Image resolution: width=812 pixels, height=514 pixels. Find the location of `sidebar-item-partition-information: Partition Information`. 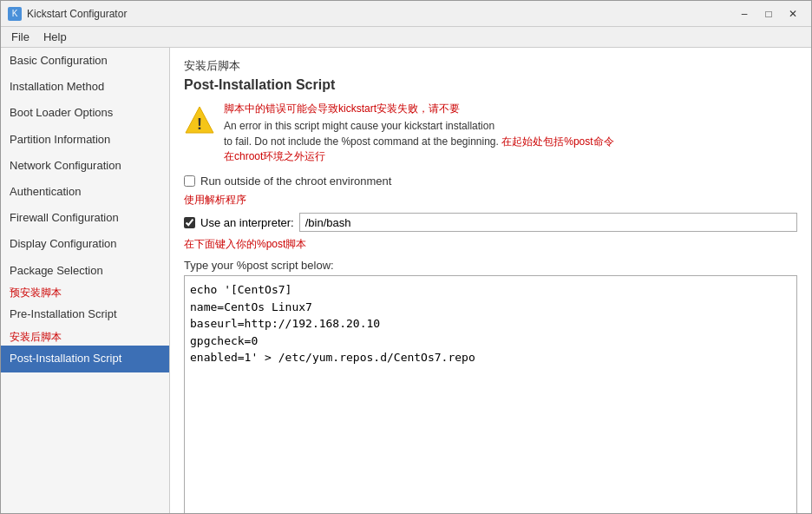

sidebar-item-partition-information: Partition Information is located at coordinates (85, 140).